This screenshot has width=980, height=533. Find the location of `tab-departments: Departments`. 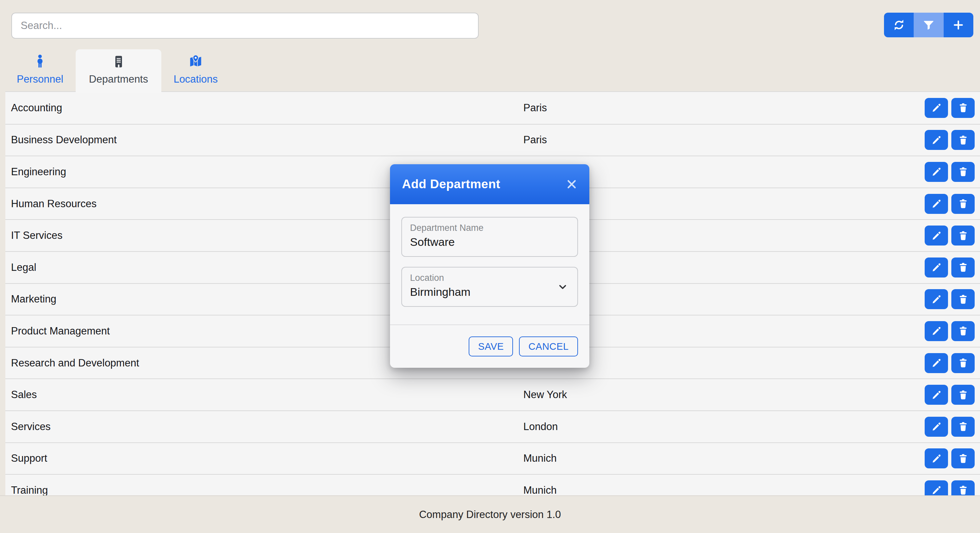

tab-departments: Departments is located at coordinates (119, 71).